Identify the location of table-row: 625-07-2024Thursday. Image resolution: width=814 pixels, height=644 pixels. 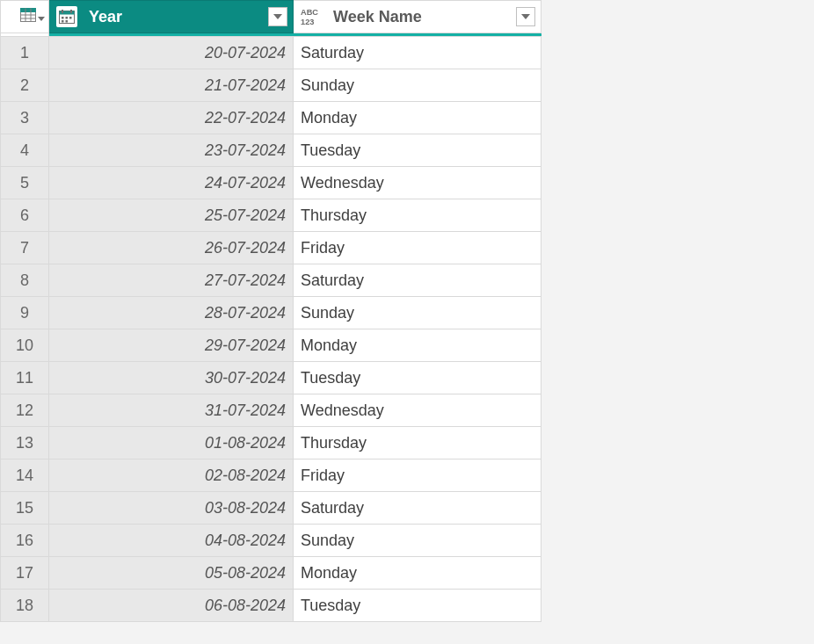
(271, 216).